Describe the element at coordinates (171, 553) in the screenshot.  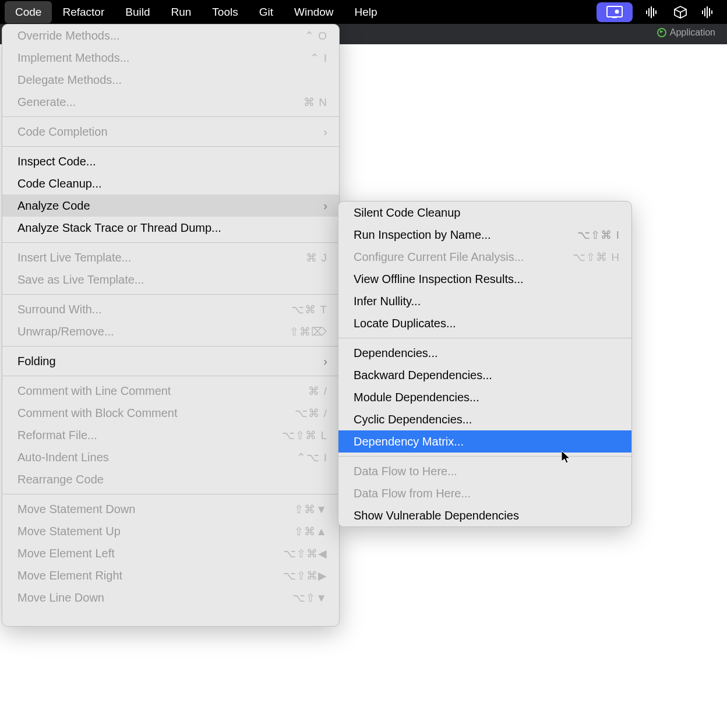
I see `menu-item-move-element-left: Move Element Left ⌥⇧⌘◀` at that location.